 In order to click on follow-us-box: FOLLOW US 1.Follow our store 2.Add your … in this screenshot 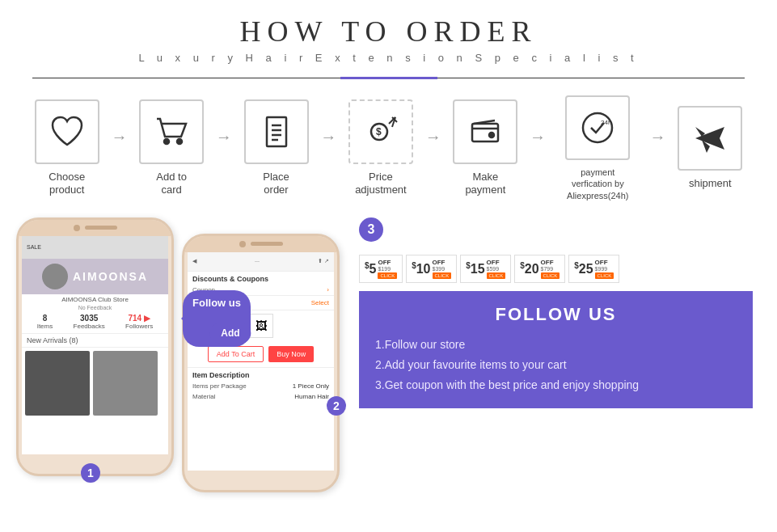, I will do `click(556, 350)`.